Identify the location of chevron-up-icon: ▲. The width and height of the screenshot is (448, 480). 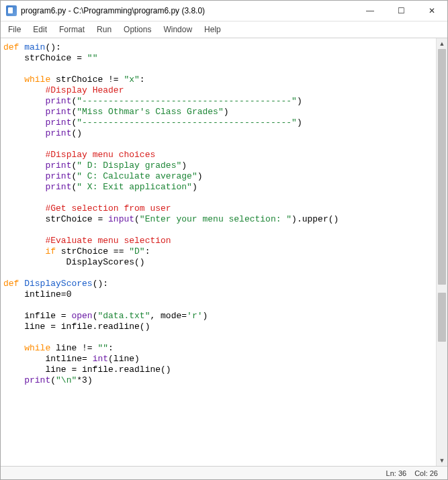
(442, 44).